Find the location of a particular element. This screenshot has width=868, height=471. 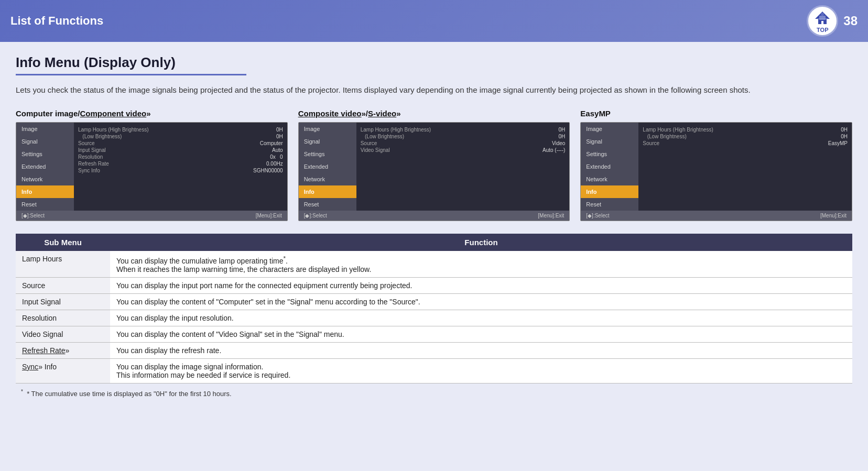

menu-content-2: Lamp Hours (High Brightness)0H (Low Brig… is located at coordinates (463, 167).